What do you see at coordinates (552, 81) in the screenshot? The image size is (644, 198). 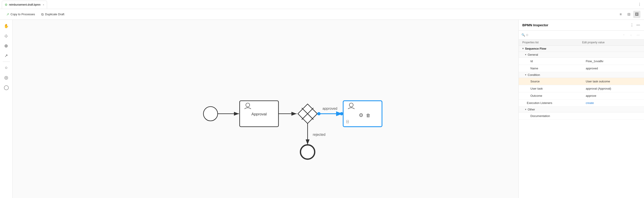 I see `source-label: Source` at bounding box center [552, 81].